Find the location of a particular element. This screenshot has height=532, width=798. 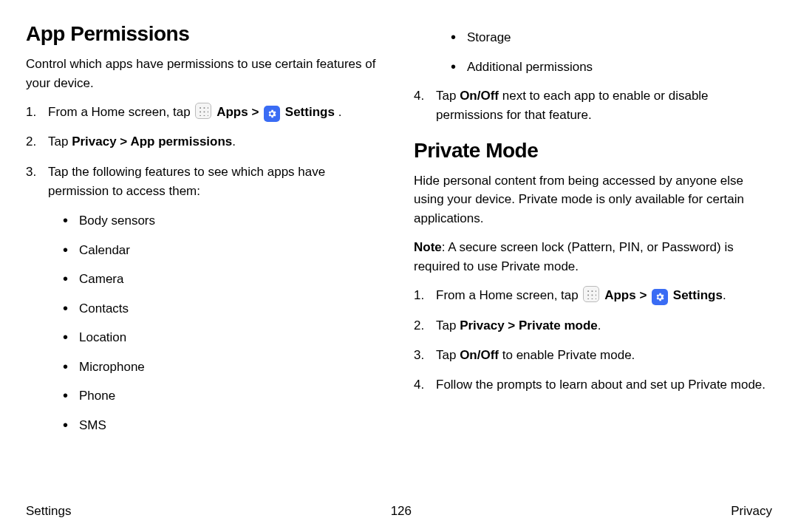

bullet-item: Phone is located at coordinates (223, 396).